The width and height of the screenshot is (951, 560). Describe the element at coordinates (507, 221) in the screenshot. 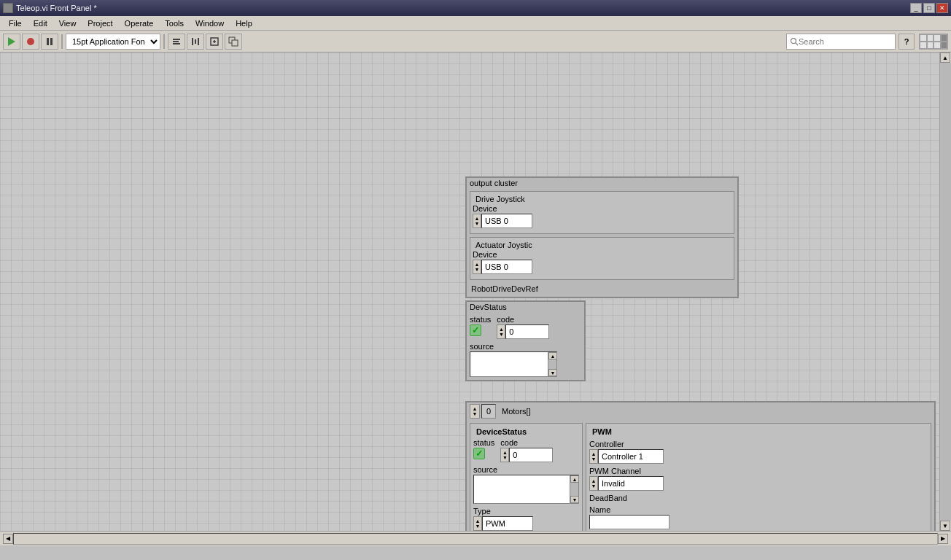

I see `drive-device-value: USB 0` at that location.